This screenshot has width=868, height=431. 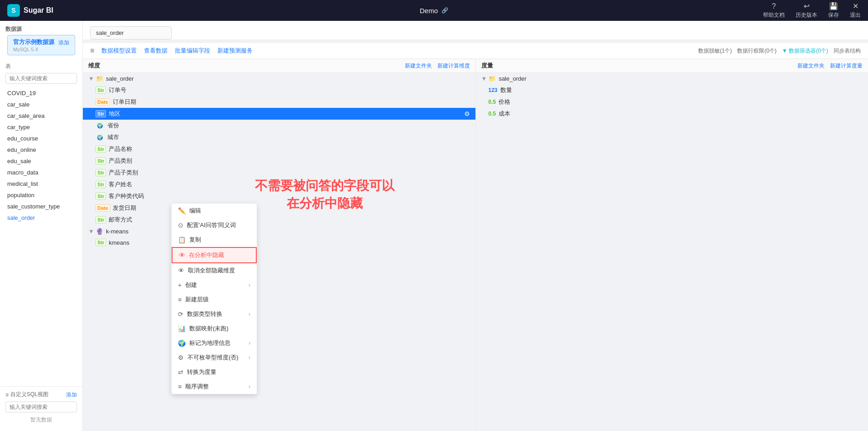 What do you see at coordinates (182, 255) in the screenshot?
I see `ctx-item-icon: 👁` at bounding box center [182, 255].